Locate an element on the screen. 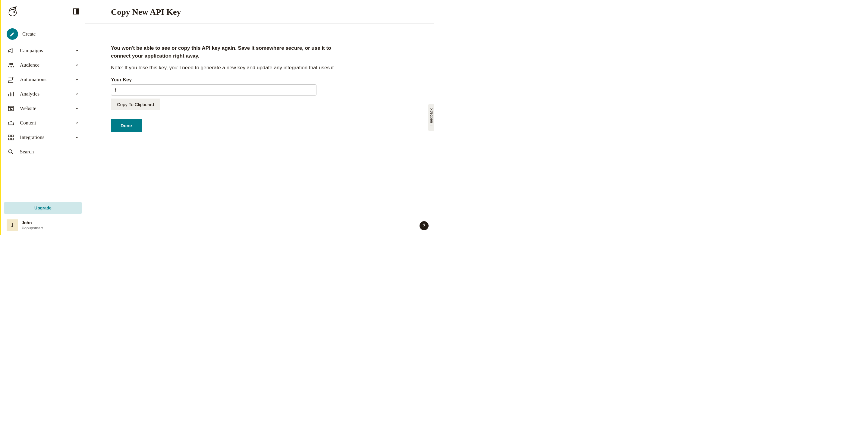  bars-icon is located at coordinates (11, 94).